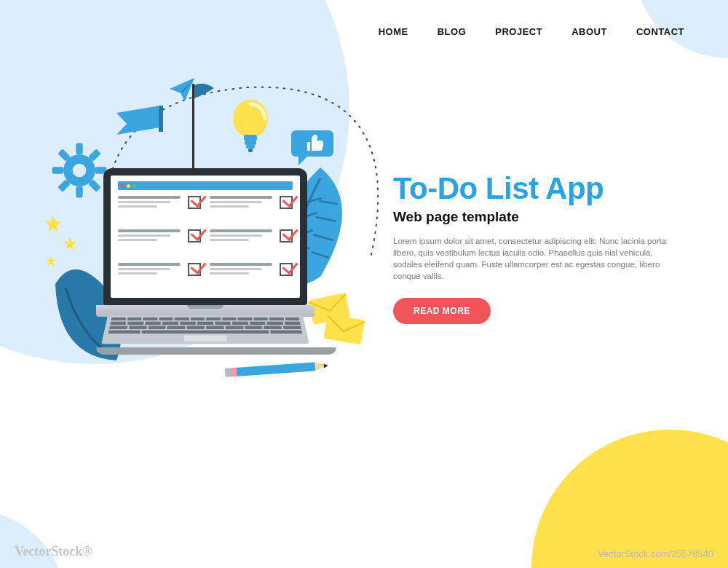 The image size is (728, 568). What do you see at coordinates (539, 217) in the screenshot?
I see `hero-subtitle: Web page template` at bounding box center [539, 217].